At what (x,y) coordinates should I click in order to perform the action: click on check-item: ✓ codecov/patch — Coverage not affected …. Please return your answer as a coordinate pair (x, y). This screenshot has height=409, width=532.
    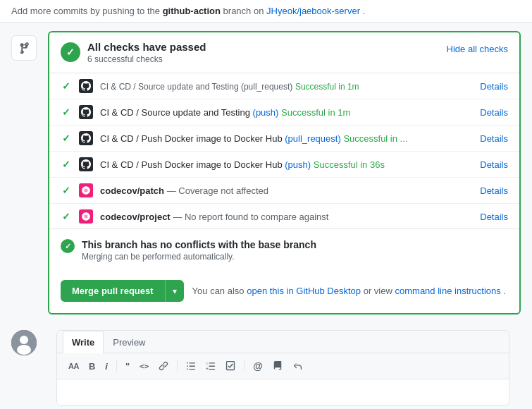
    Looking at the image, I should click on (285, 190).